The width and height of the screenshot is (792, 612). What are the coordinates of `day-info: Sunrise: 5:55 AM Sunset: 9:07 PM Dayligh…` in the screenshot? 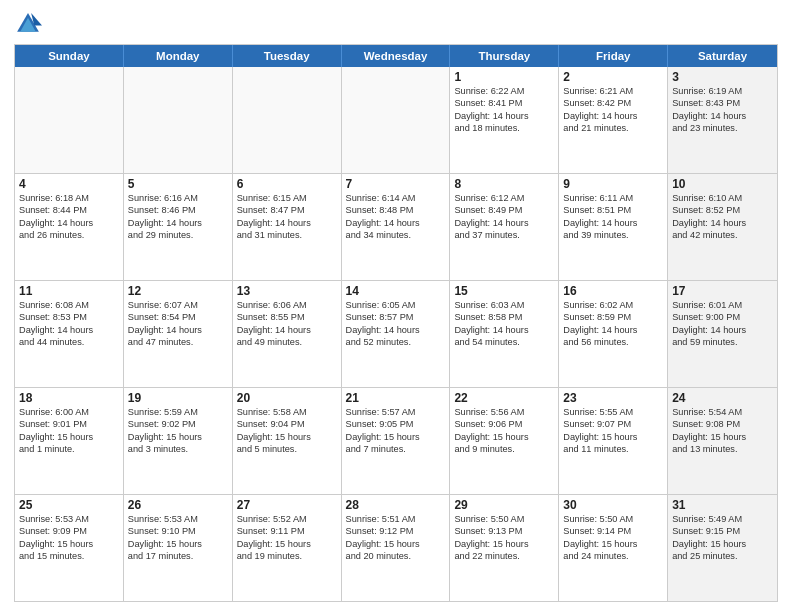 It's located at (613, 431).